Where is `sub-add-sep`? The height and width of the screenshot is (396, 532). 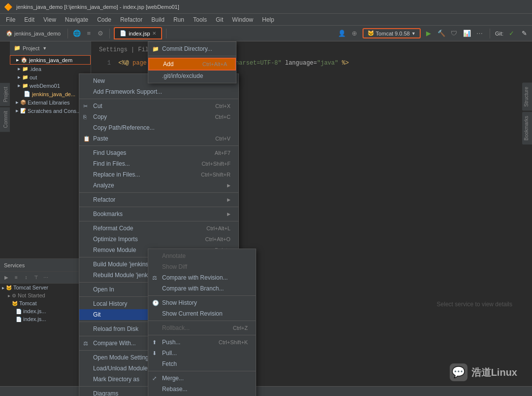
sub-add-sep is located at coordinates (192, 56).